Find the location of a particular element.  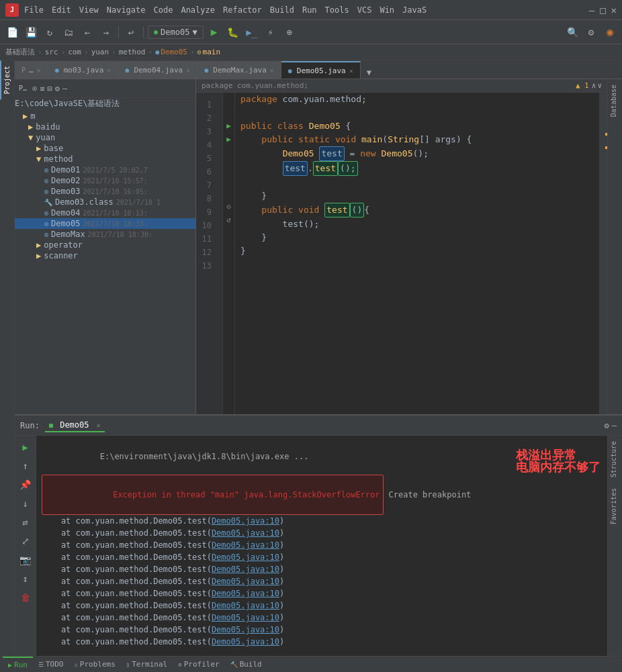

menu-build: Build is located at coordinates (282, 10).